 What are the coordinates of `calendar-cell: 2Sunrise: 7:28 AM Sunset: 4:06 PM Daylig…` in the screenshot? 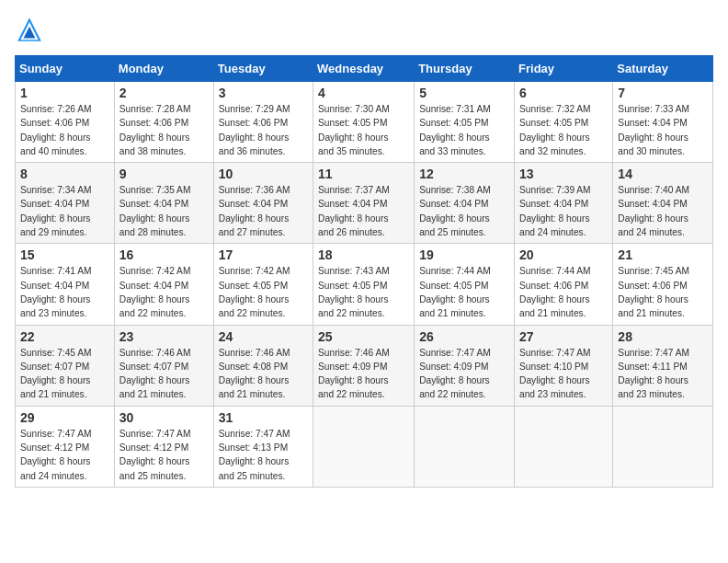 It's located at (164, 122).